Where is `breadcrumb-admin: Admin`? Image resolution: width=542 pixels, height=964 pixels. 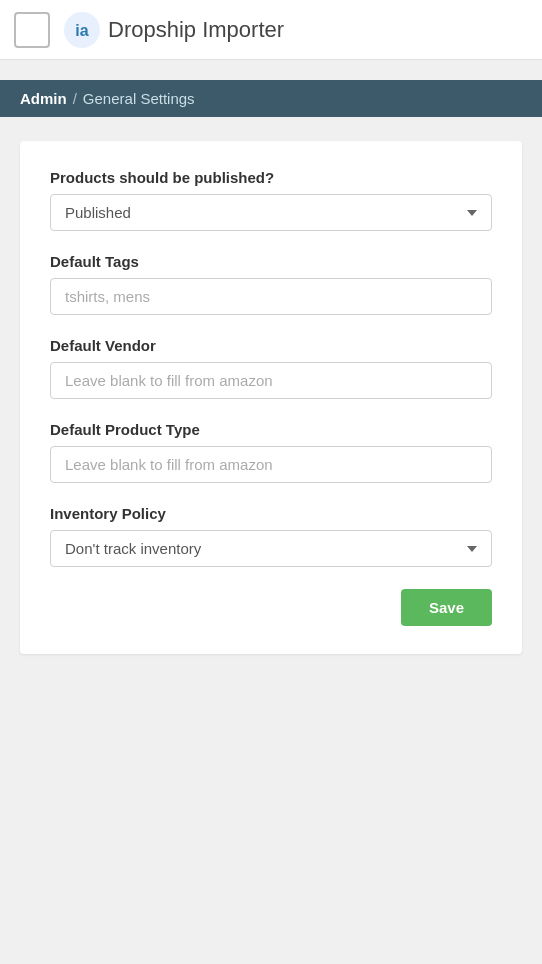 breadcrumb-admin: Admin is located at coordinates (44, 98).